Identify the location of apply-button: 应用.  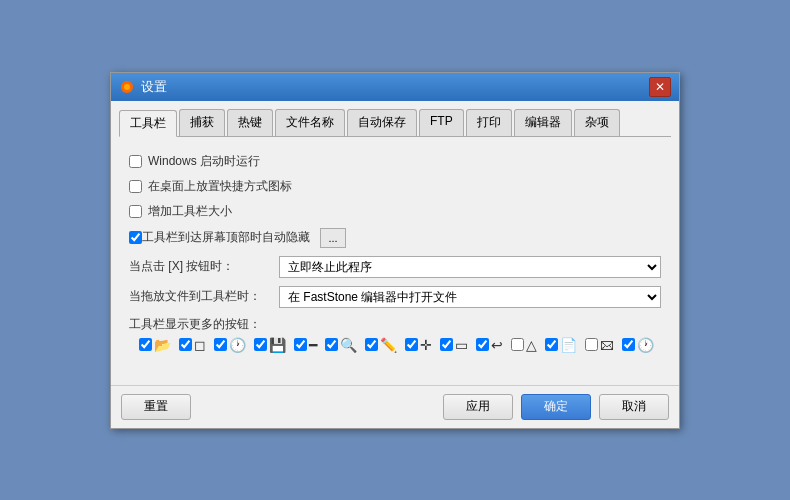
(478, 407).